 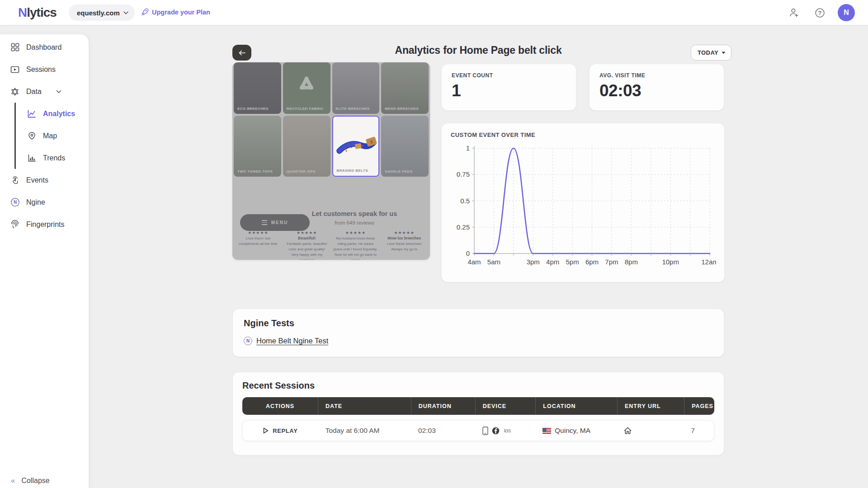 What do you see at coordinates (699, 431) in the screenshot?
I see `session-pages: 7` at bounding box center [699, 431].